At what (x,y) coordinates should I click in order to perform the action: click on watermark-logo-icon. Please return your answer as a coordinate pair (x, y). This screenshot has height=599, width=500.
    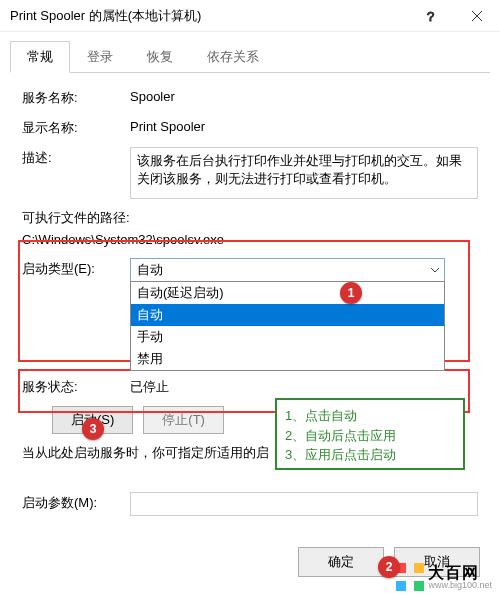
    Looking at the image, I should click on (410, 577).